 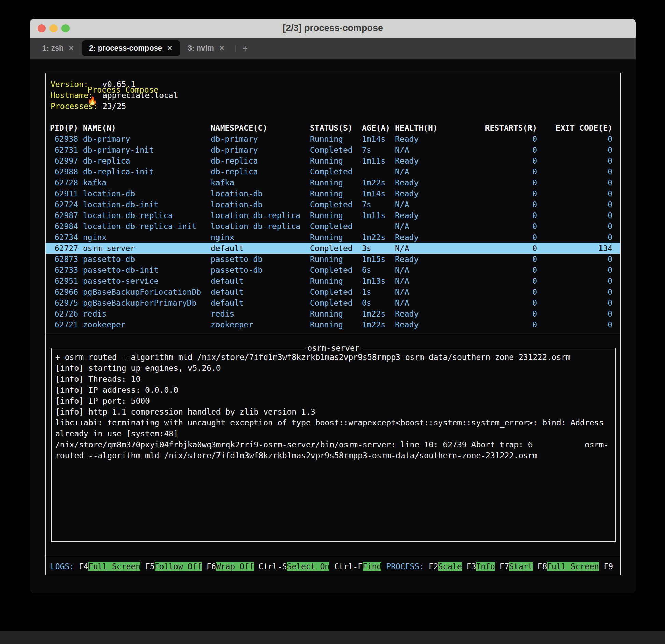 I want to click on window-title: [2/3] process-compose, so click(x=333, y=28).